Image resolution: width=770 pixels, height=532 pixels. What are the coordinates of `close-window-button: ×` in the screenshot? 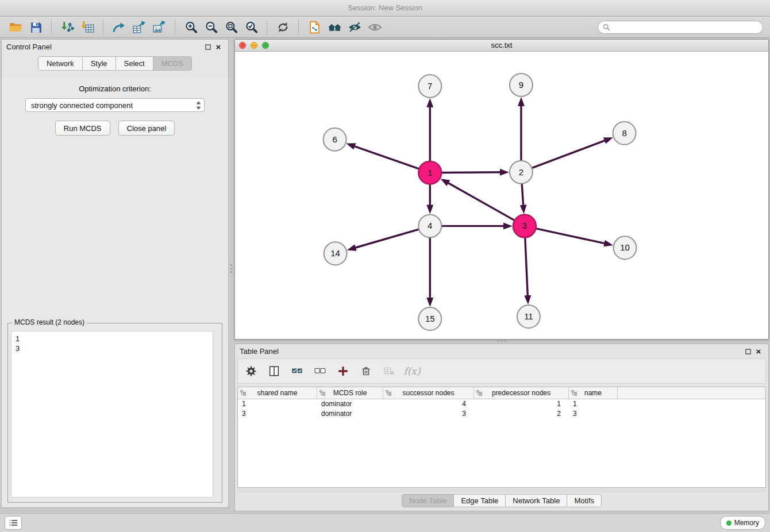 It's located at (242, 45).